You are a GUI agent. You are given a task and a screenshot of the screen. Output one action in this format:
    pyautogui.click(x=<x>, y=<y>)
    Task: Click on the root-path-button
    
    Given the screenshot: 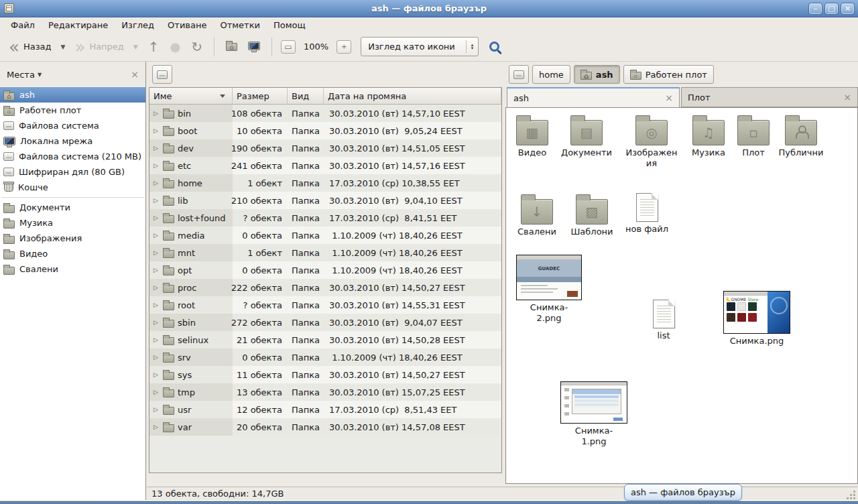 What is the action you would take?
    pyautogui.click(x=162, y=74)
    